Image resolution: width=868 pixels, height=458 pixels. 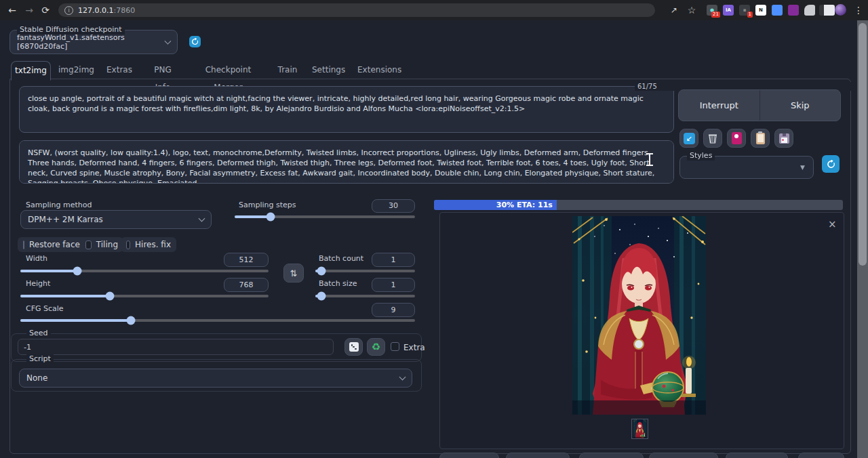 I want to click on swap-dimensions-button: ⇅, so click(x=294, y=273).